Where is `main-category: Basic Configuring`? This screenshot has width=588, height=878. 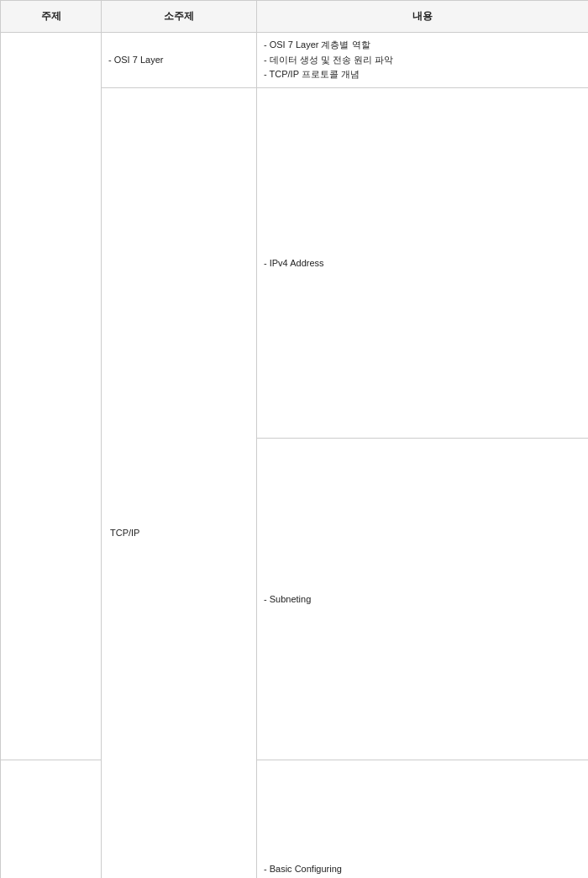
main-category: Basic Configuring is located at coordinates (51, 818).